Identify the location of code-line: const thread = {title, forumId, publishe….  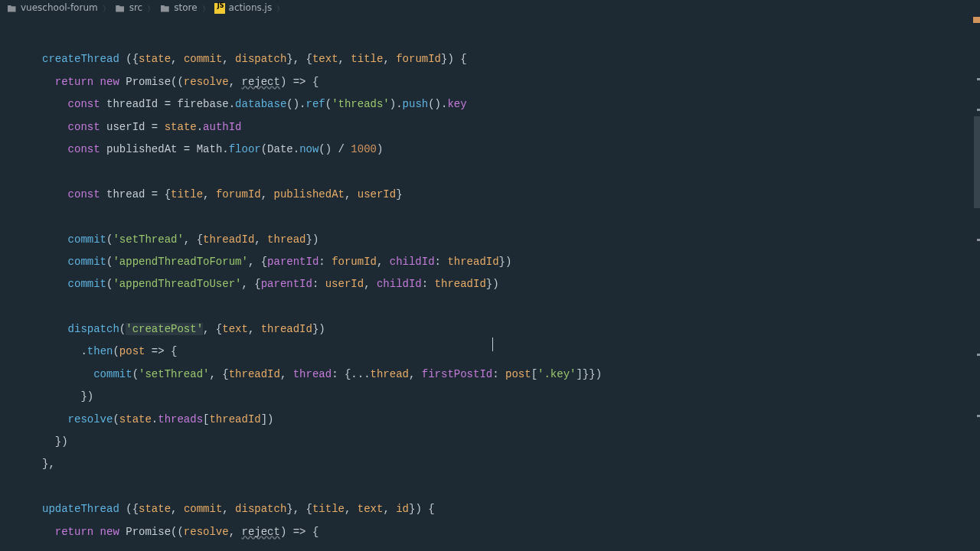
(511, 194).